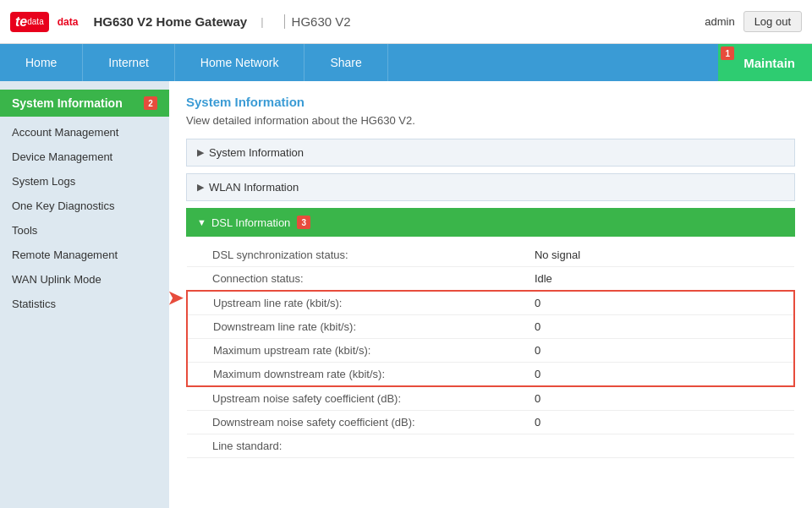  Describe the element at coordinates (491, 423) in the screenshot. I see `table-row: Downstream noise safety coefficient (dB)…` at that location.